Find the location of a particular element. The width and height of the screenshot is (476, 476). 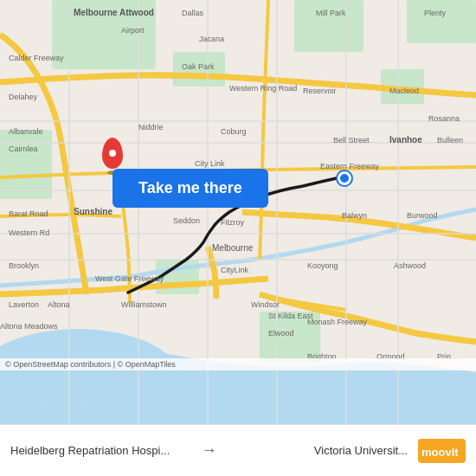

moovit-logo-svg: moovit is located at coordinates (441, 451).